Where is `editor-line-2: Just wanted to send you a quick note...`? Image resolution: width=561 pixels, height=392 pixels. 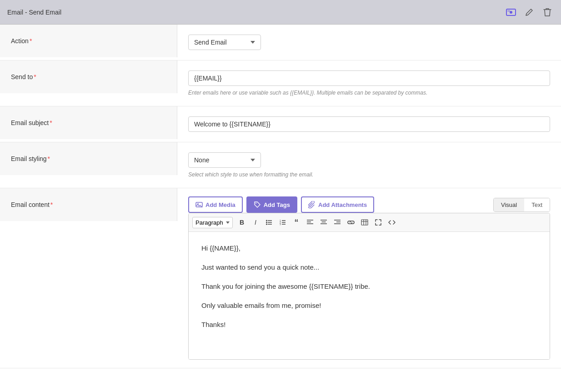 editor-line-2: Just wanted to send you a quick note... is located at coordinates (369, 267).